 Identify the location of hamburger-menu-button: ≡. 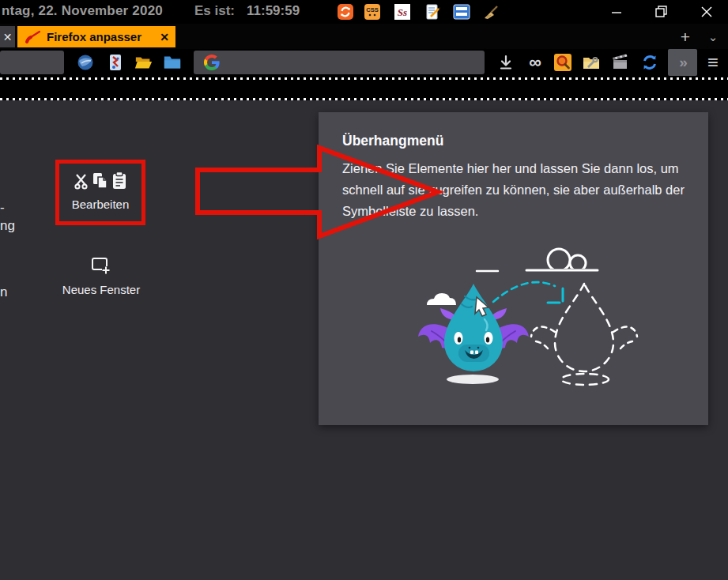
(713, 62).